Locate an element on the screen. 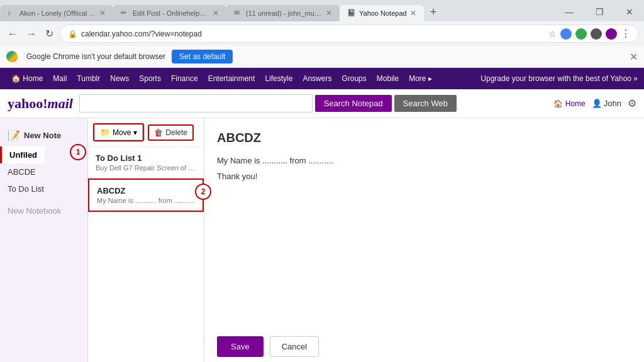 Image resolution: width=644 pixels, height=362 pixels. set-default-button: Set as default is located at coordinates (203, 57).